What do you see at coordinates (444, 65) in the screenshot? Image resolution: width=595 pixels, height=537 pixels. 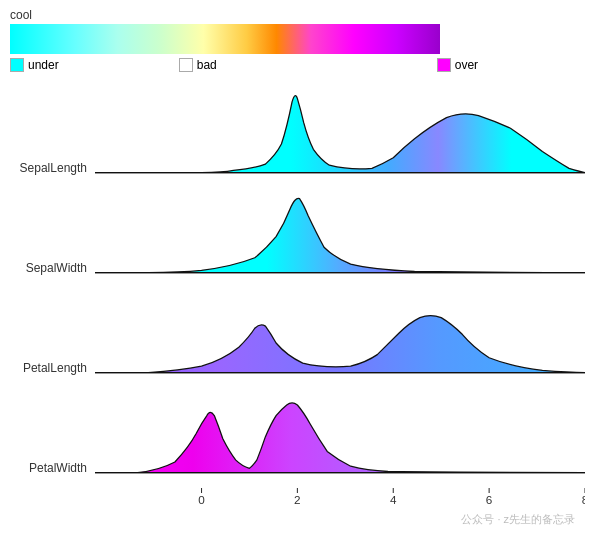 I see `over-swatch` at bounding box center [444, 65].